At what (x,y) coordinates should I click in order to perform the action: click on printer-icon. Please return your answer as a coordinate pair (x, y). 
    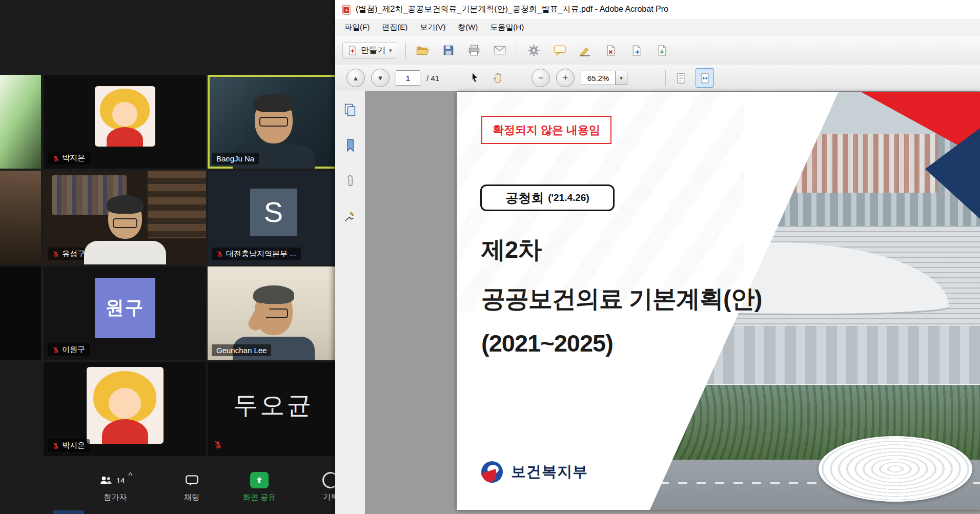
    Looking at the image, I should click on (474, 50).